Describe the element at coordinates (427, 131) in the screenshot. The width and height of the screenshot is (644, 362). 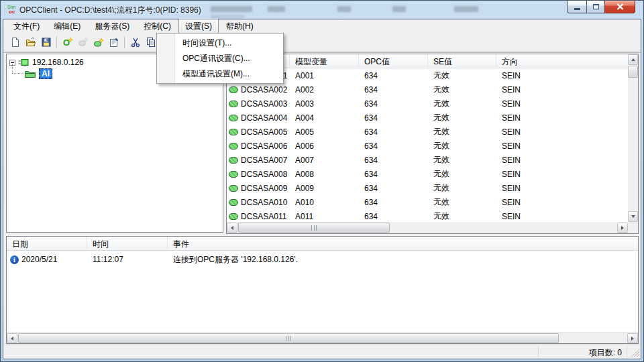
I see `table-row: DCSASA005 A005 634 无效 SEIN` at that location.